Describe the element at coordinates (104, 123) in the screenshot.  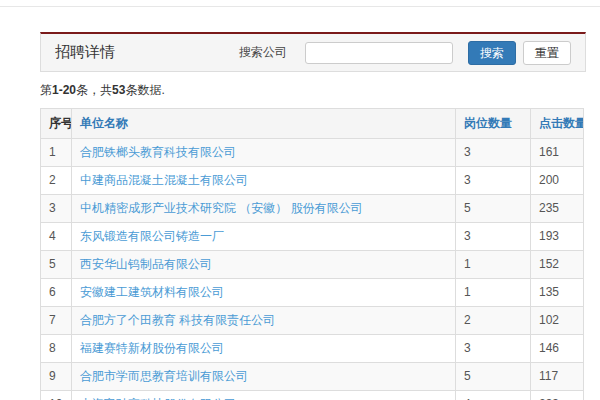
I see `header-company-link: 单位名称` at that location.